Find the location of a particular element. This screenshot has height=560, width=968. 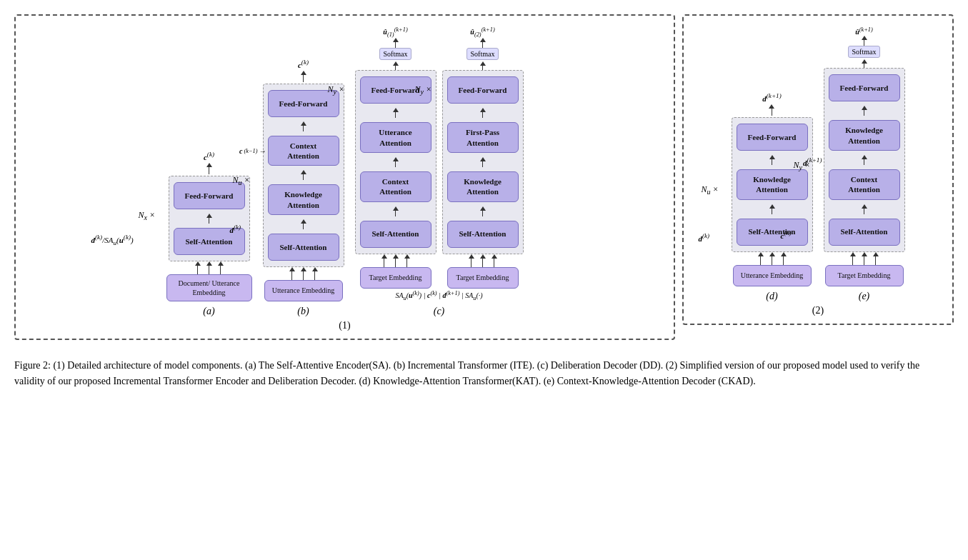

stack-c2: Feed-Forward First-Pass Attention Knowle… is located at coordinates (483, 161).